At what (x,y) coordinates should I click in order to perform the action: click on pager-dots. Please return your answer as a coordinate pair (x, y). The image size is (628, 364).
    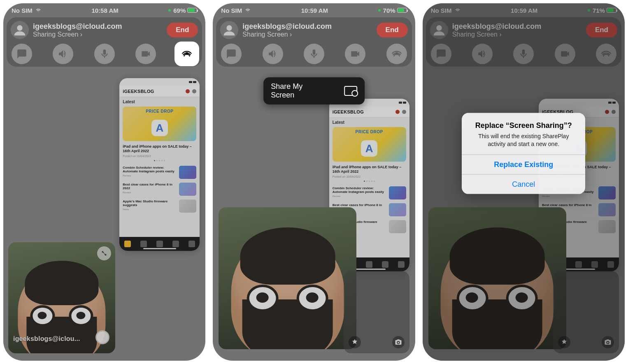
    Looking at the image, I should click on (160, 160).